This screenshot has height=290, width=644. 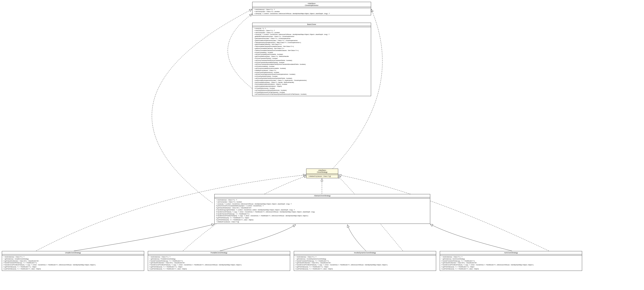 What do you see at coordinates (312, 81) in the screenshot?
I see `operation: + putAnnotationImplementor(clazz : Class…` at bounding box center [312, 81].